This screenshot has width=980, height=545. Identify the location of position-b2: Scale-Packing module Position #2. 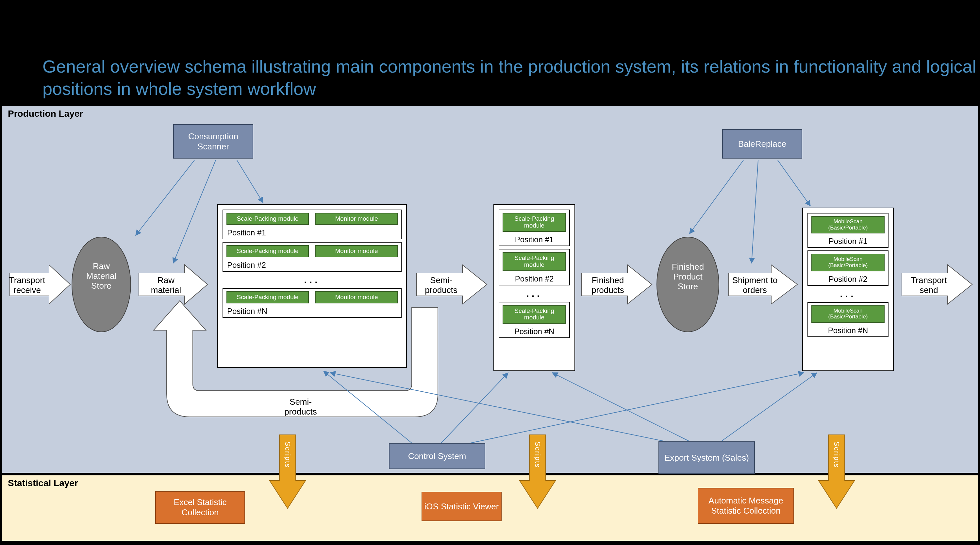
(534, 267).